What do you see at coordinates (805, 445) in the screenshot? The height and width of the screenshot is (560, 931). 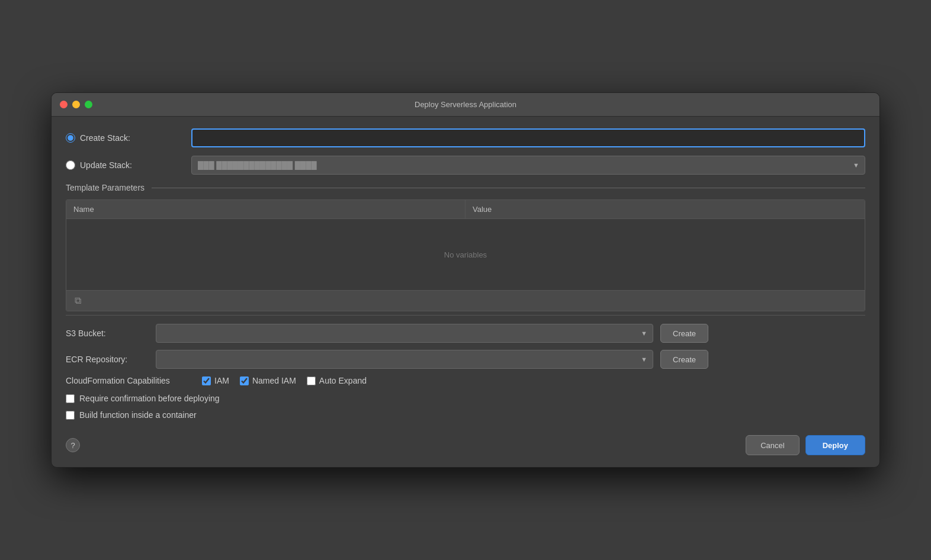 I see `footer-buttons: Cancel Deploy` at bounding box center [805, 445].